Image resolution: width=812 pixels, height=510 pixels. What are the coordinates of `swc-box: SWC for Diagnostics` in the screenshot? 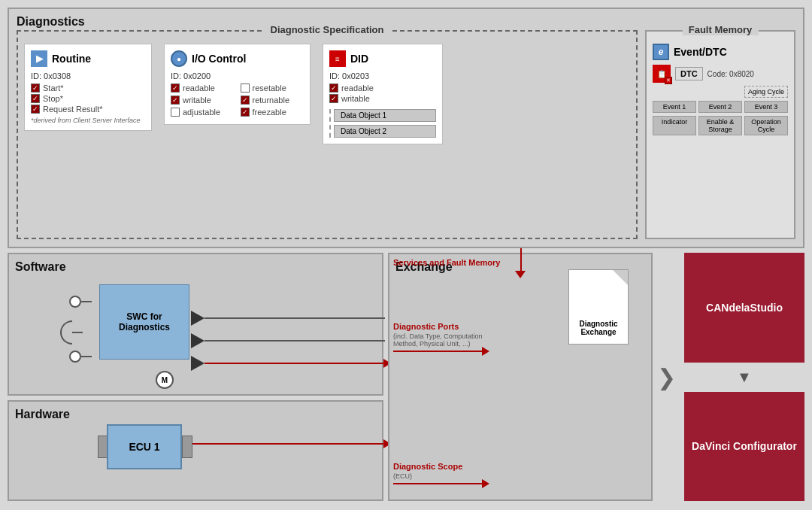 It's located at (144, 322).